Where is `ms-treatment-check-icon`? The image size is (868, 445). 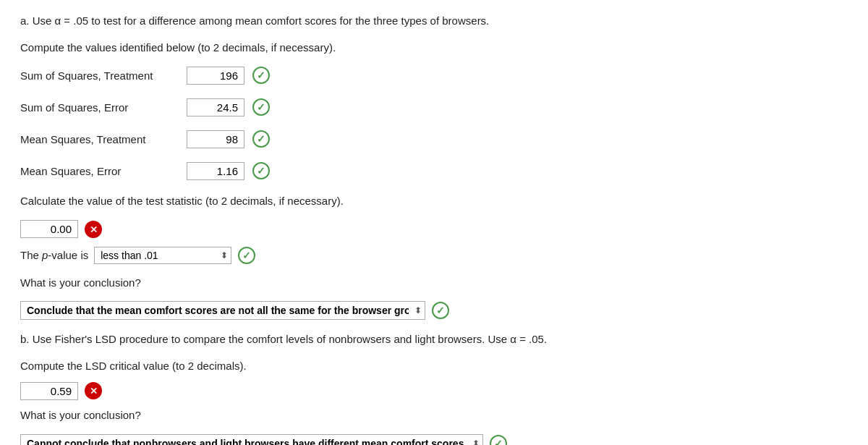 ms-treatment-check-icon is located at coordinates (261, 139).